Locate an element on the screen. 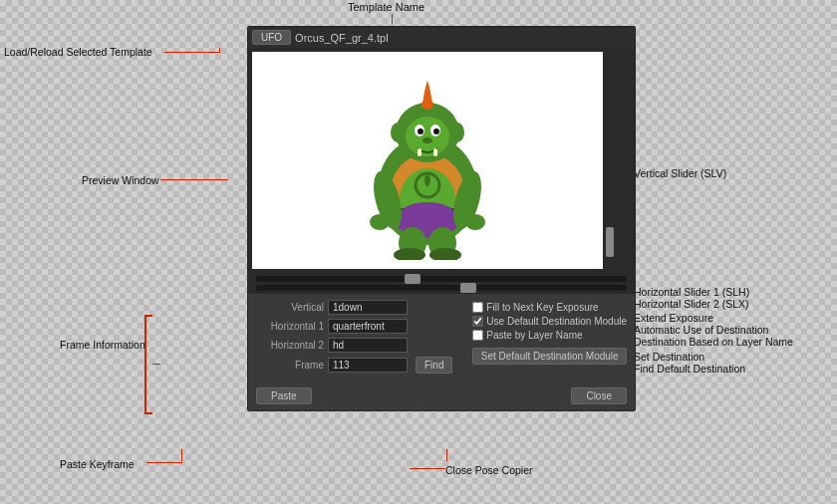  vertical-label: Vertical is located at coordinates (290, 307).